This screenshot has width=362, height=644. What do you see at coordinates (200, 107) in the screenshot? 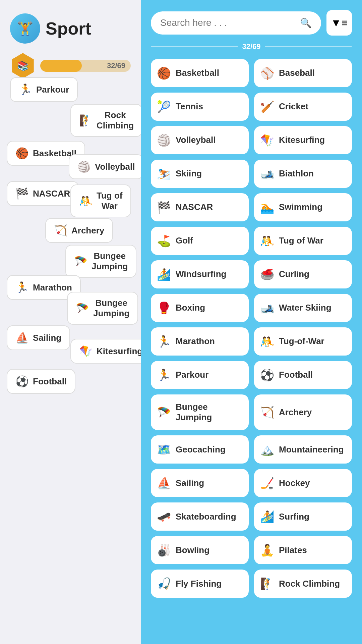
I see `grid-item-tennis: 🎾Tennis` at bounding box center [200, 107].